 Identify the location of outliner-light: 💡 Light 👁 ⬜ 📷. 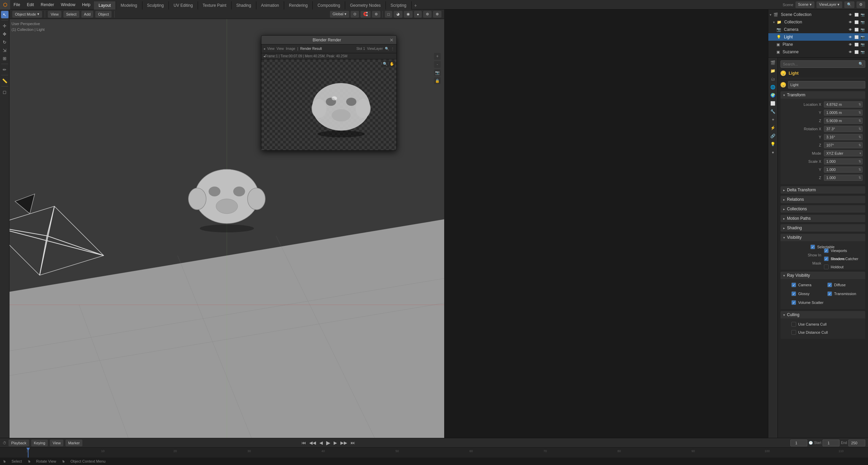
(818, 37).